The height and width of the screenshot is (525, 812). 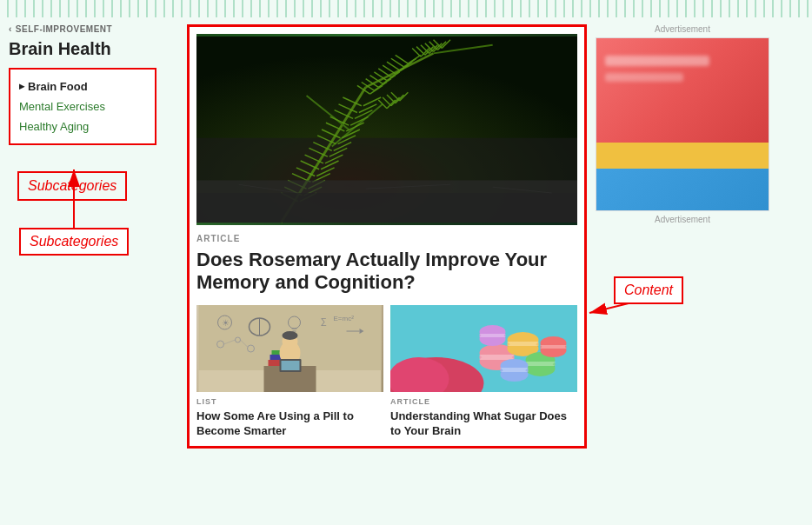 I want to click on featured-article-title: Does Rosemary Actually Improve Your Memo…, so click(x=387, y=271).